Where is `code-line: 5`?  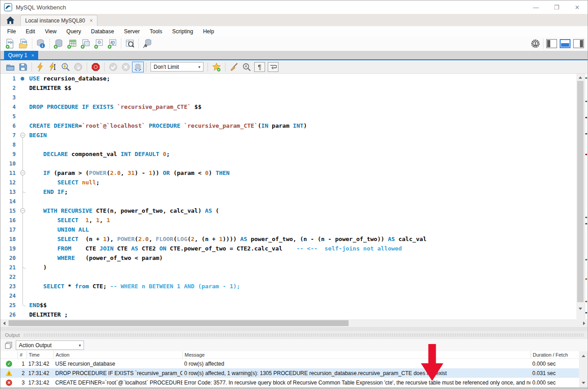 code-line: 5 is located at coordinates (288, 116).